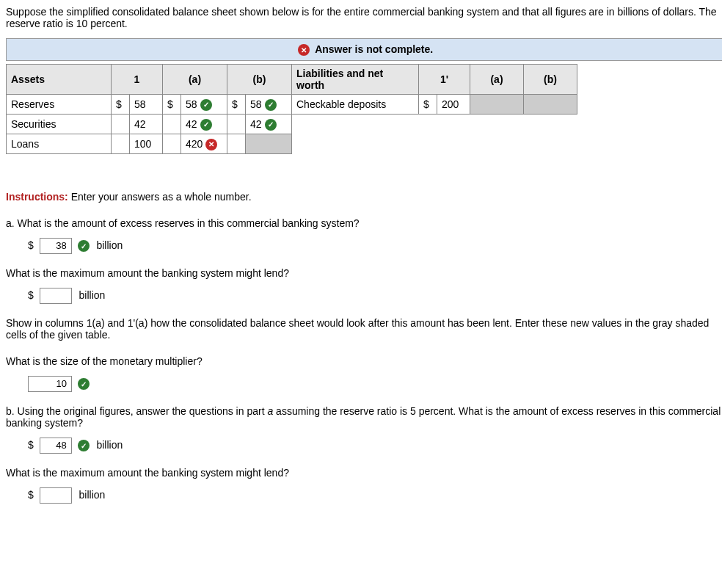 The width and height of the screenshot is (722, 588). I want to click on answer-a4-line: 10 ✓, so click(375, 384).